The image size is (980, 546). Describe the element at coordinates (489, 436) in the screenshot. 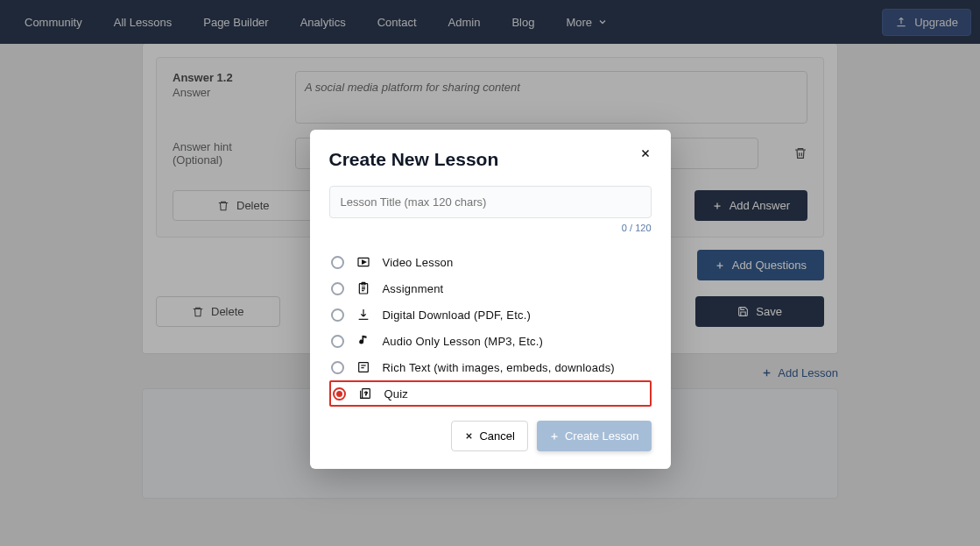

I see `cancel-button: Cancel` at that location.